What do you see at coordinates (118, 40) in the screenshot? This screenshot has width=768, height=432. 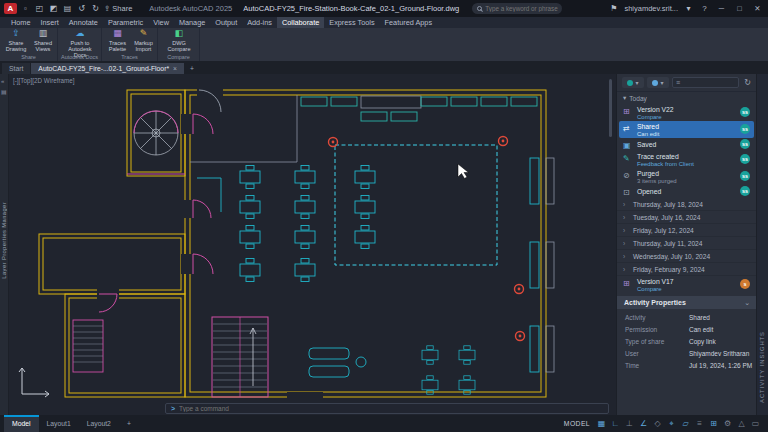 I see `traces-palette-button: ▦ Traces Palette` at bounding box center [118, 40].